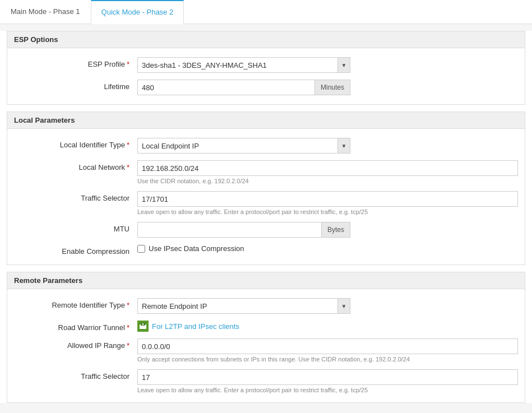 The height and width of the screenshot is (413, 532). What do you see at coordinates (327, 65) in the screenshot?
I see `esp-profile-control: 3des-sha1 - 3DES_ANY-HMAC_SHA1 ▼` at bounding box center [327, 65].